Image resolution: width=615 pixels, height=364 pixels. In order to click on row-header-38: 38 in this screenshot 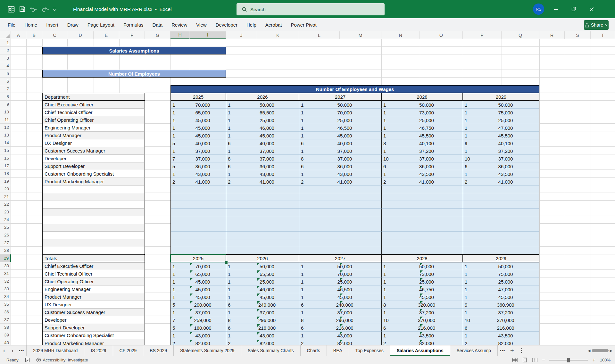, I will do `click(5, 327)`.